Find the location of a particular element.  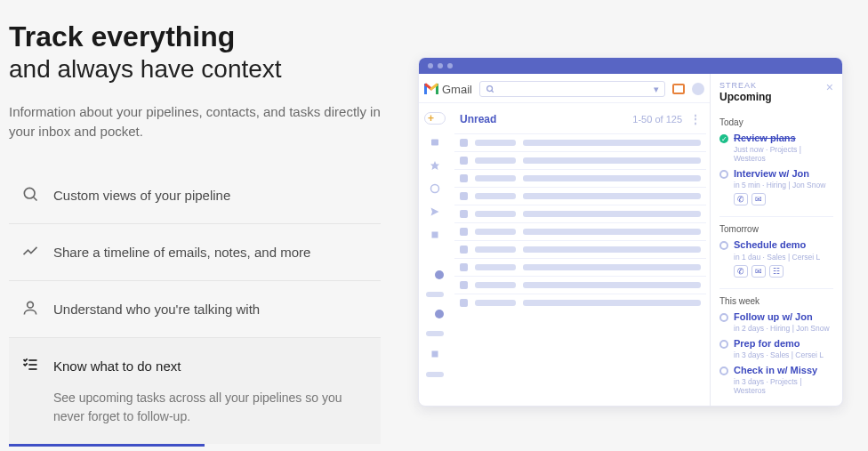

task-meta: in 5 min · Hiring | Jon Snow is located at coordinates (779, 185).